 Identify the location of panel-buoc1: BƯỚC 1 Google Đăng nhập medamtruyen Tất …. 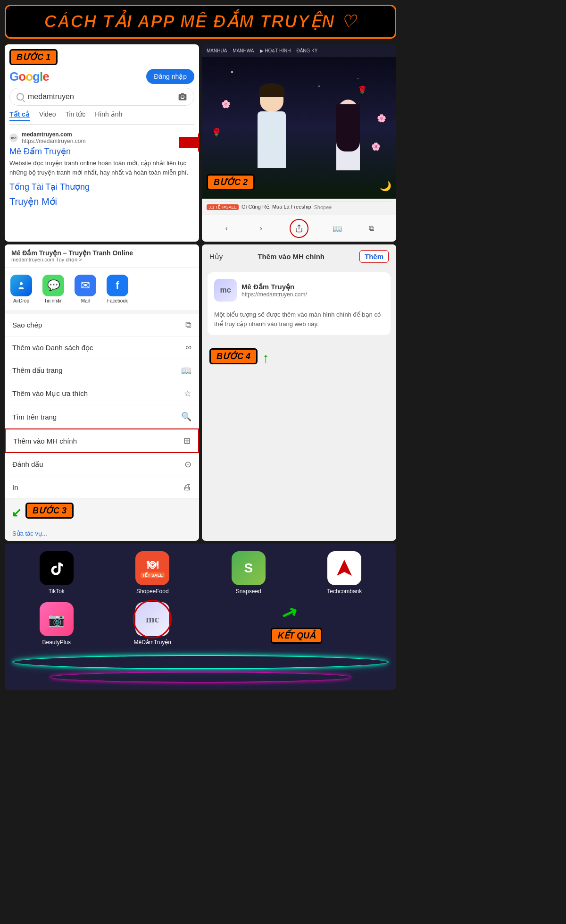
(102, 143).